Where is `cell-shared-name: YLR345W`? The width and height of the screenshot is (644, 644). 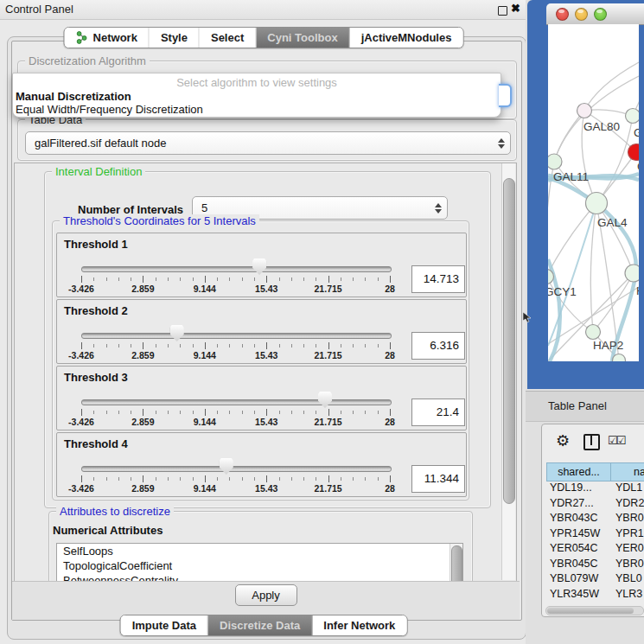 cell-shared-name: YLR345W is located at coordinates (581, 596).